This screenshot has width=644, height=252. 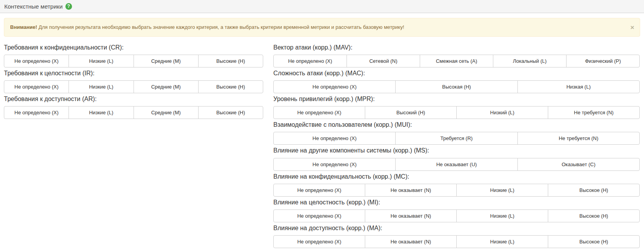 I want to click on option-button-MI-3: Высокое (H), so click(x=594, y=216).